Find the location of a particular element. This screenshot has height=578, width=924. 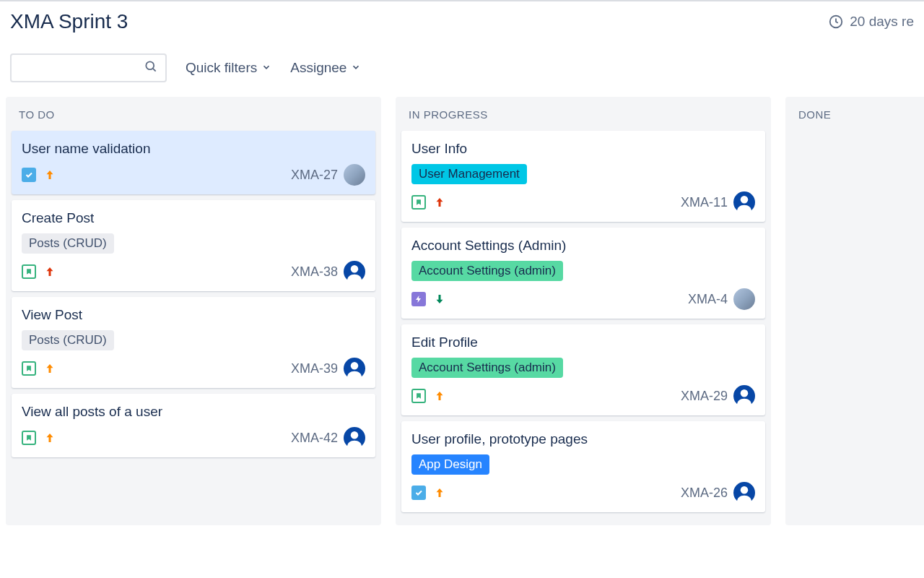

quick-filters-dropdown: Quick filters is located at coordinates (228, 68).